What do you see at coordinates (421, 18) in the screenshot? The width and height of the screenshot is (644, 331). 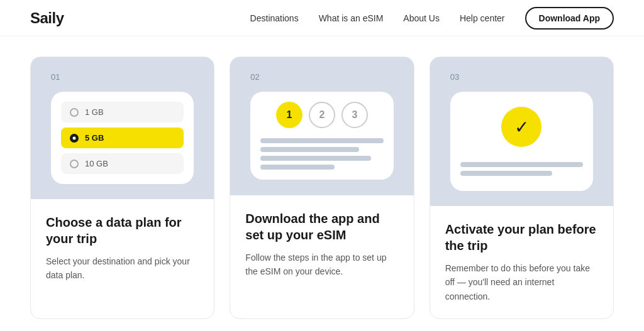 I see `nav-about-us: About Us` at bounding box center [421, 18].